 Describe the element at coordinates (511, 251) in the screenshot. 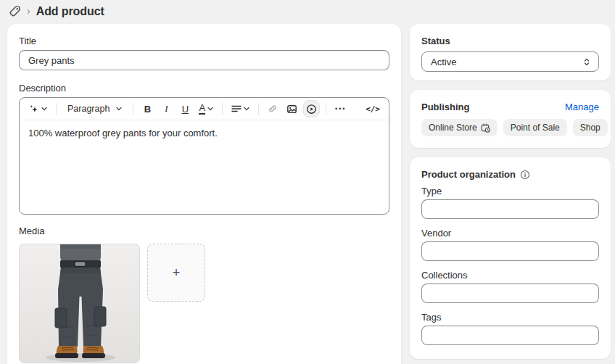

I see `vendor-input` at that location.